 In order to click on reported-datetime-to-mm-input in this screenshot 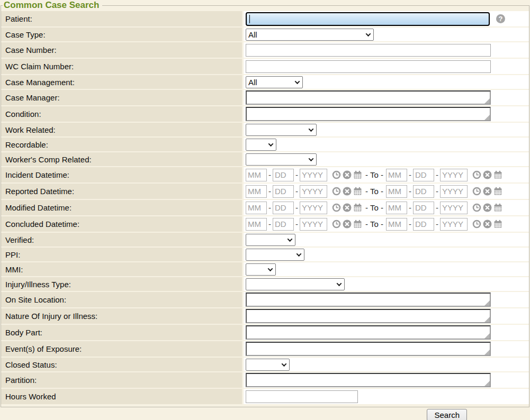, I will do `click(397, 191)`.